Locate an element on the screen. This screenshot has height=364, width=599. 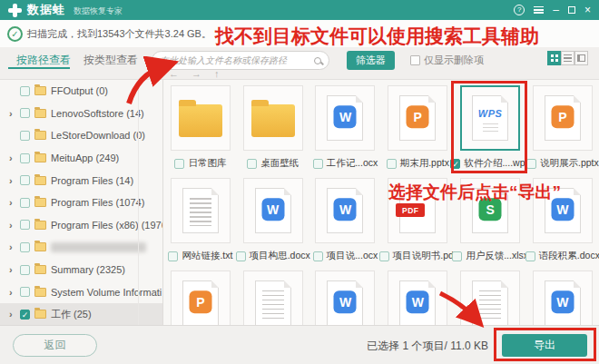
back-button: 返回 is located at coordinates (54, 345).